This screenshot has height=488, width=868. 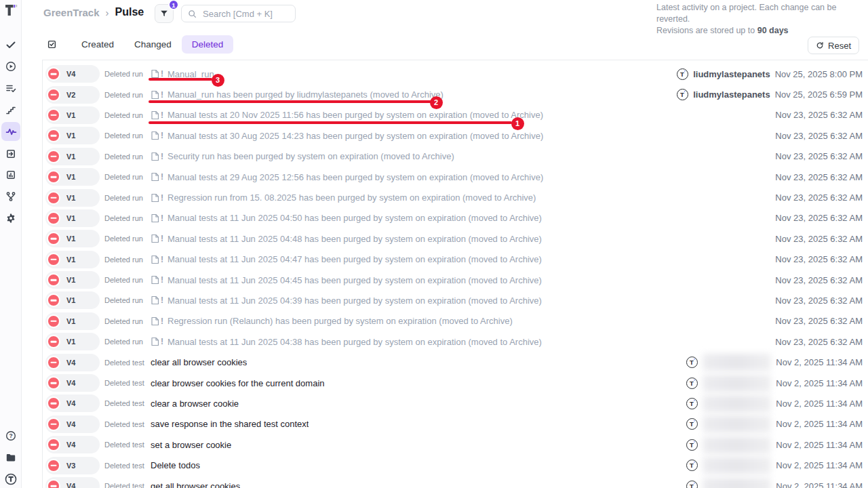 What do you see at coordinates (94, 12) in the screenshot?
I see `breadcrumb: GreenTrack › Pulse` at bounding box center [94, 12].